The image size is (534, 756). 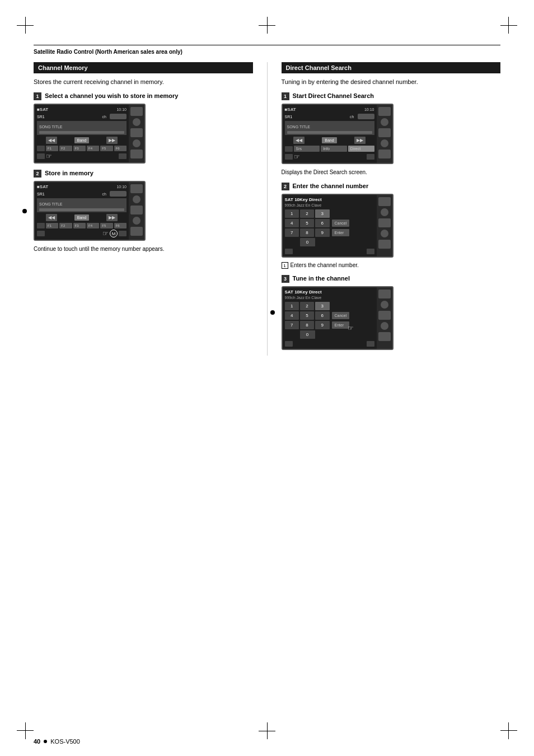 What do you see at coordinates (93, 226) in the screenshot?
I see `preset-f4-2: F4` at bounding box center [93, 226].